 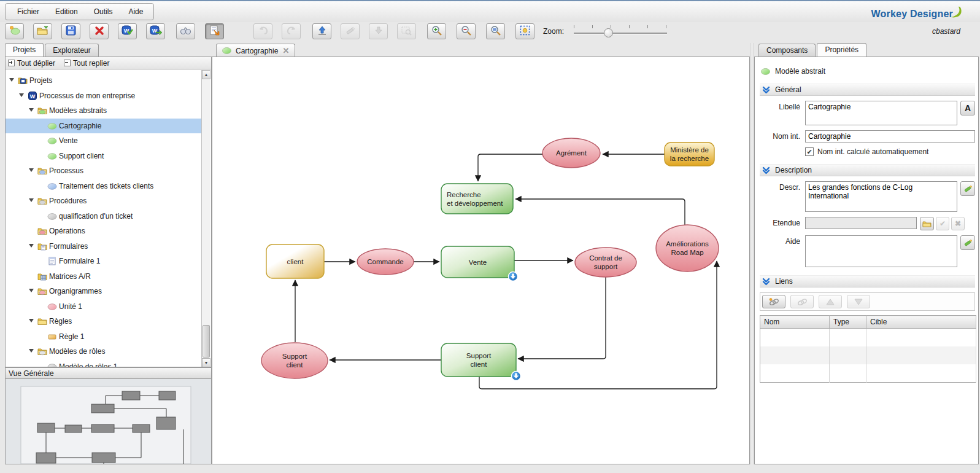 I want to click on nom-int-field, so click(x=890, y=136).